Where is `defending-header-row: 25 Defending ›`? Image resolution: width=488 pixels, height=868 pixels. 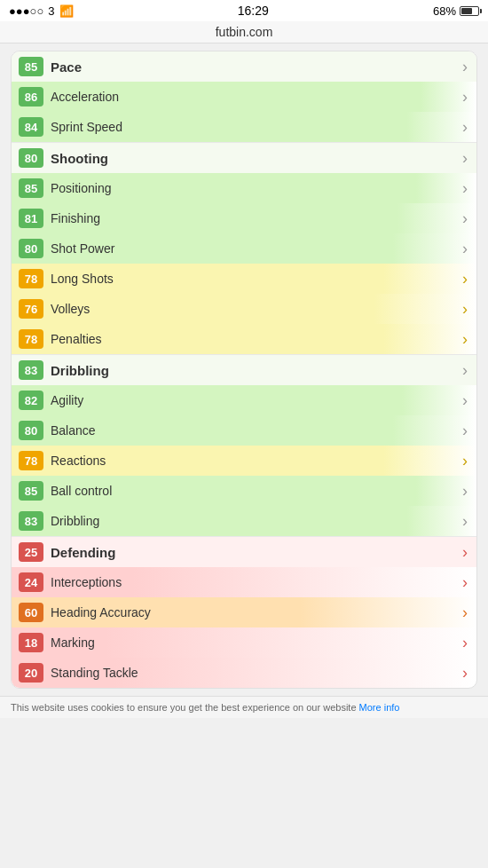 defending-header-row: 25 Defending › is located at coordinates (244, 552).